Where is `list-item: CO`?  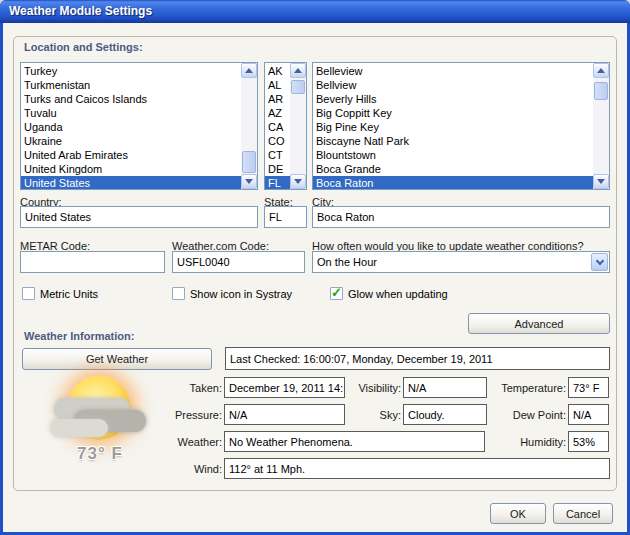
list-item: CO is located at coordinates (278, 141).